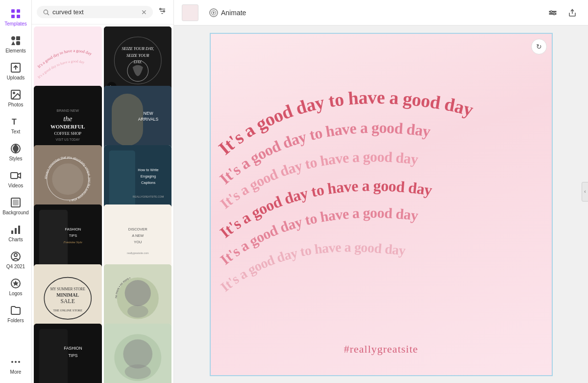 The height and width of the screenshot is (383, 588). I want to click on thumb-preview-svg: FASHION TIPS, so click(68, 353).